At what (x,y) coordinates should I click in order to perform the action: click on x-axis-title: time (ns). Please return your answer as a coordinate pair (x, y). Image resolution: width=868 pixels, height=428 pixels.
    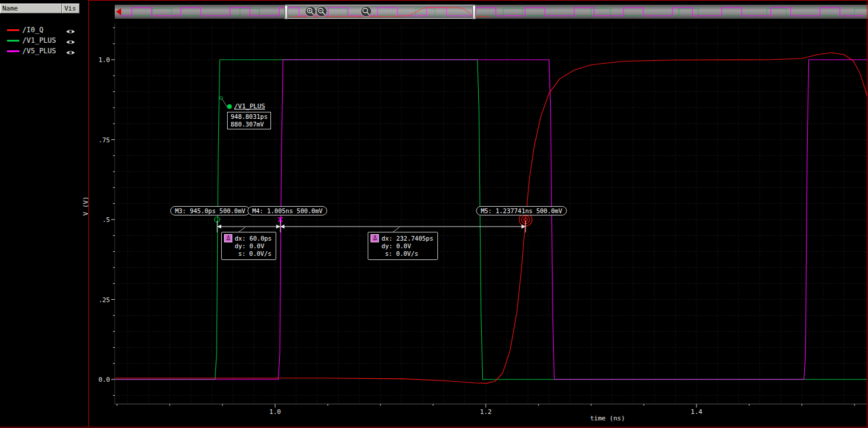
    Looking at the image, I should click on (608, 418).